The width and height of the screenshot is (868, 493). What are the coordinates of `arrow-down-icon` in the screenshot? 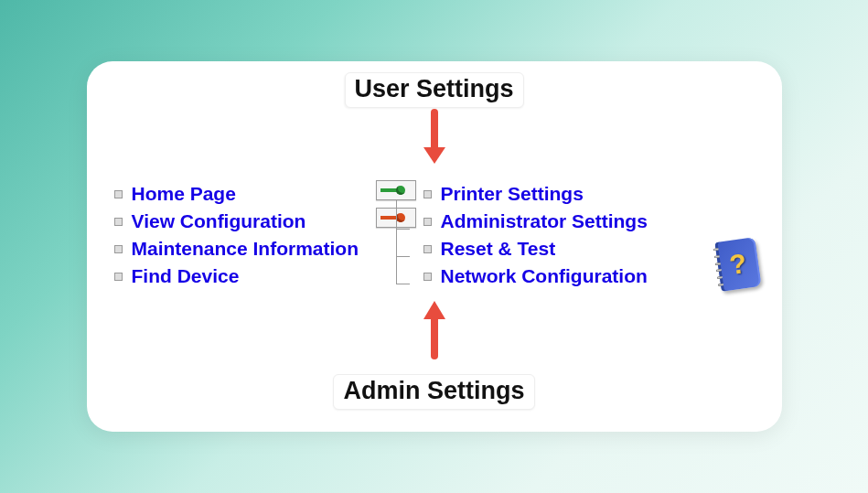 It's located at (434, 140).